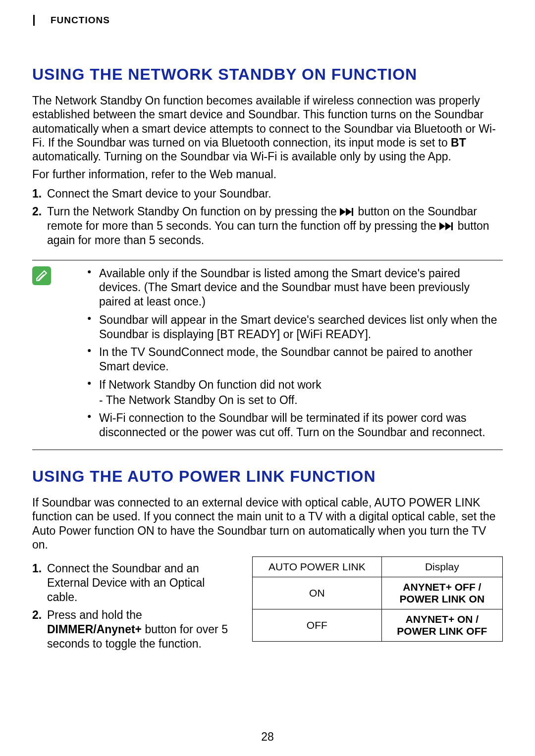 This screenshot has width=535, height=756. I want to click on auto-power-steps: Connect the Soundbar and an External Dev…, so click(135, 606).